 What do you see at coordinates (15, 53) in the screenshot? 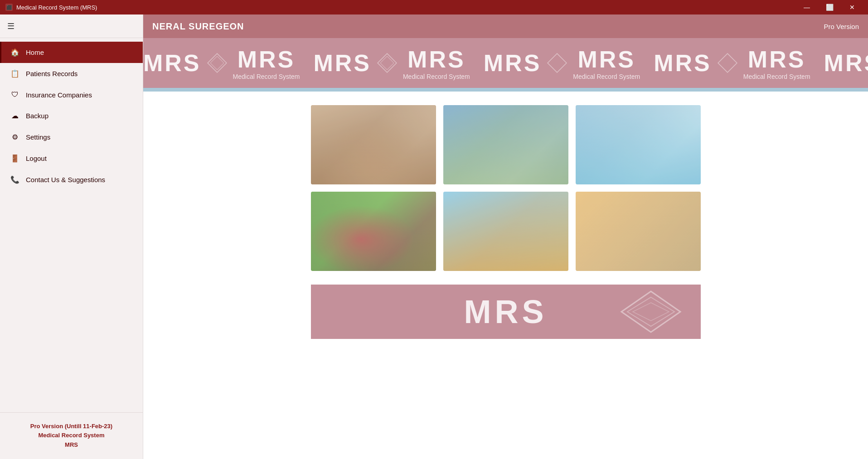
I see `home-icon: 🏠` at bounding box center [15, 53].